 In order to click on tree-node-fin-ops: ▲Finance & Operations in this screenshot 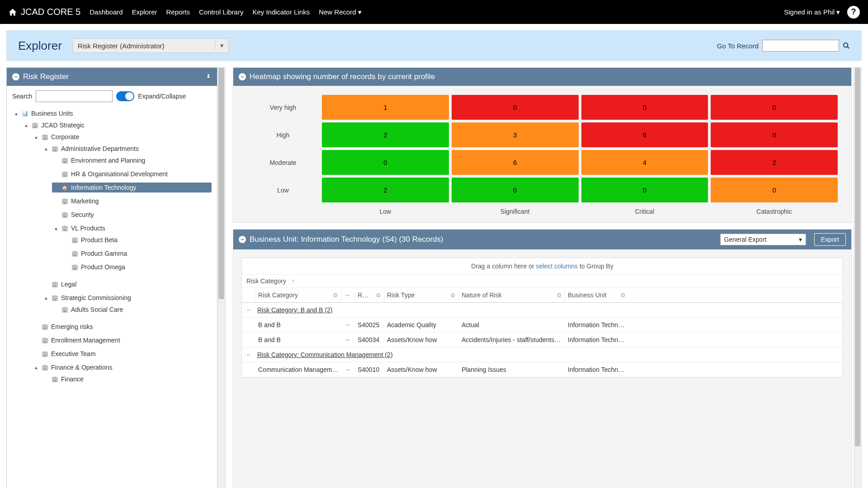, I will do `click(122, 367)`.